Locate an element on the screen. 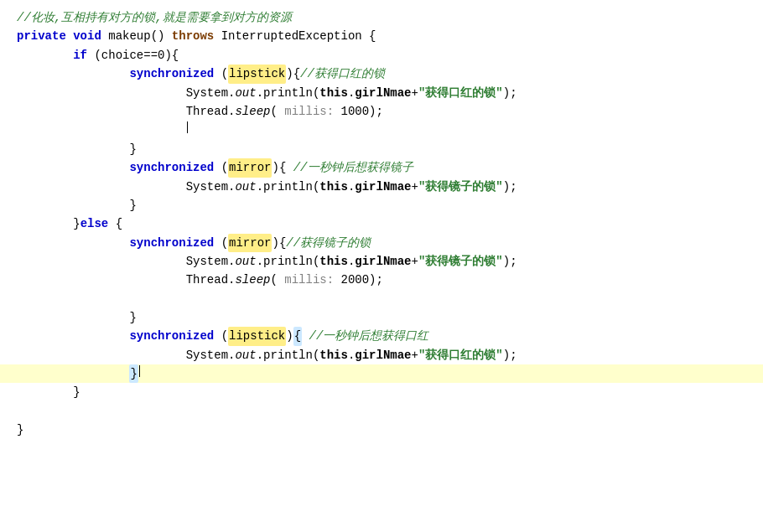 The width and height of the screenshot is (763, 532). this-keyword4: this is located at coordinates (334, 355).